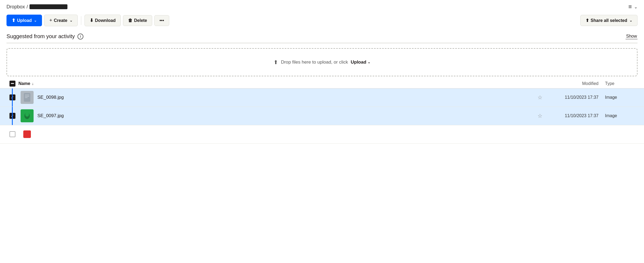  What do you see at coordinates (45, 36) in the screenshot?
I see `suggested-title-area: Suggested from your activity i` at bounding box center [45, 36].